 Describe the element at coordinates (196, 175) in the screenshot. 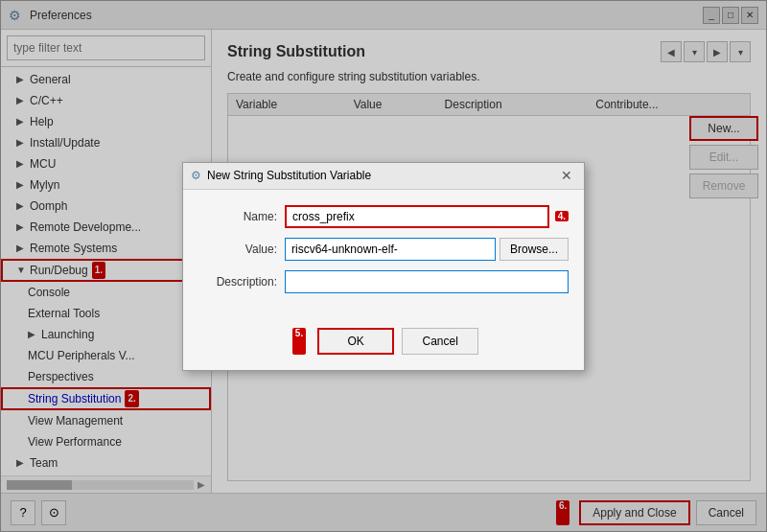

I see `dialog-icon: ⚙` at that location.